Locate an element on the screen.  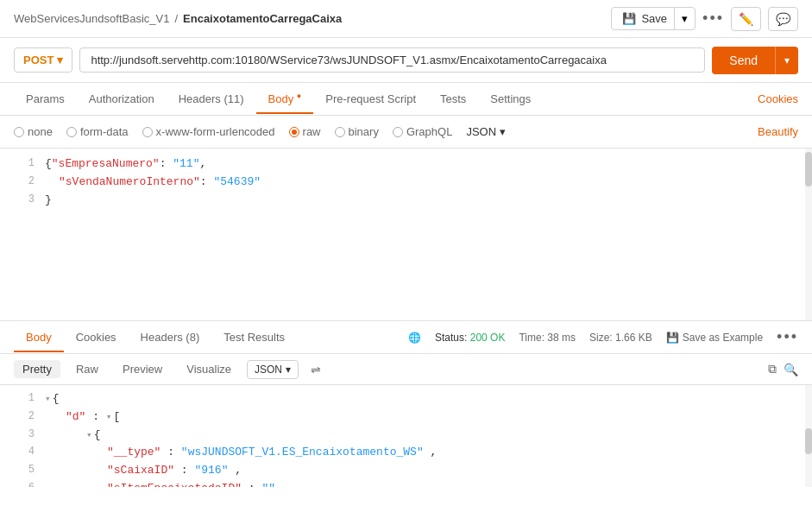
time-meta: Time: 38 ms is located at coordinates (547, 338).